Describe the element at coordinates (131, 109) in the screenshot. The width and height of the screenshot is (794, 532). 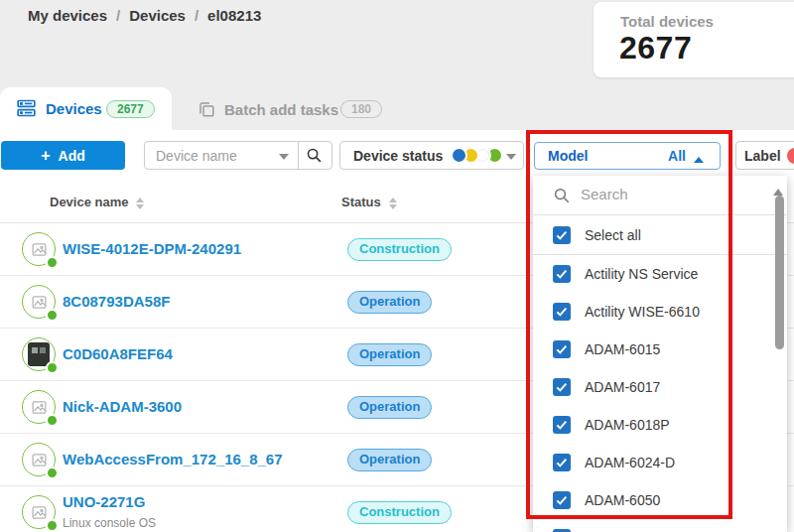
I see `devices-count-badge: 2677` at that location.